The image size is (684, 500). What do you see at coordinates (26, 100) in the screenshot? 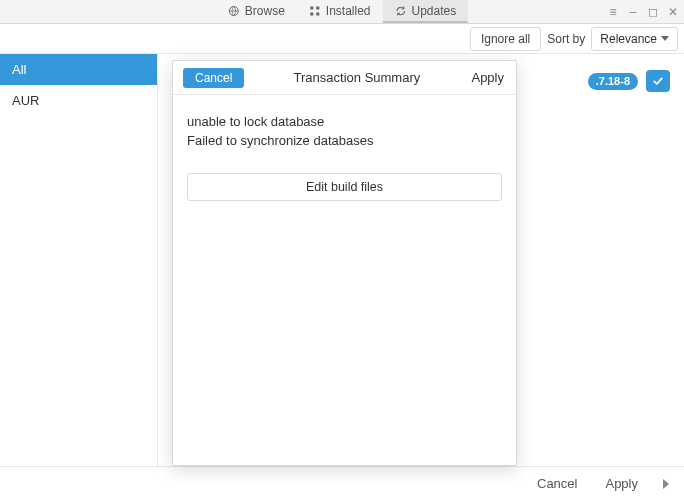
I see `sidebar-item-label: AUR` at bounding box center [26, 100].